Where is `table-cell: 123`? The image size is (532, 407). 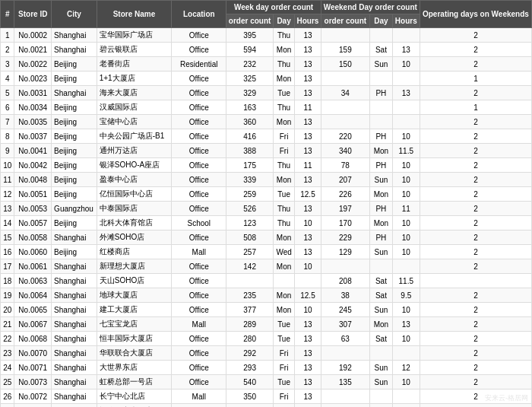
table-cell: 123 is located at coordinates (249, 224).